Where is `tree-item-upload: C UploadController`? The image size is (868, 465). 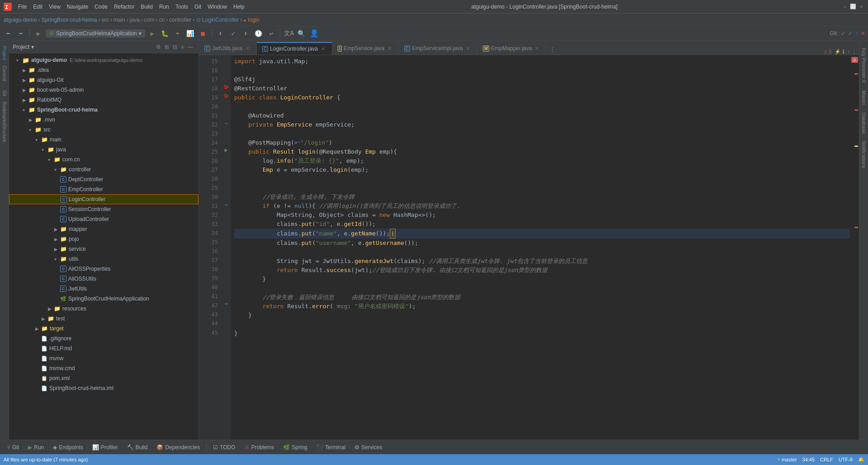 tree-item-upload: C UploadController is located at coordinates (104, 219).